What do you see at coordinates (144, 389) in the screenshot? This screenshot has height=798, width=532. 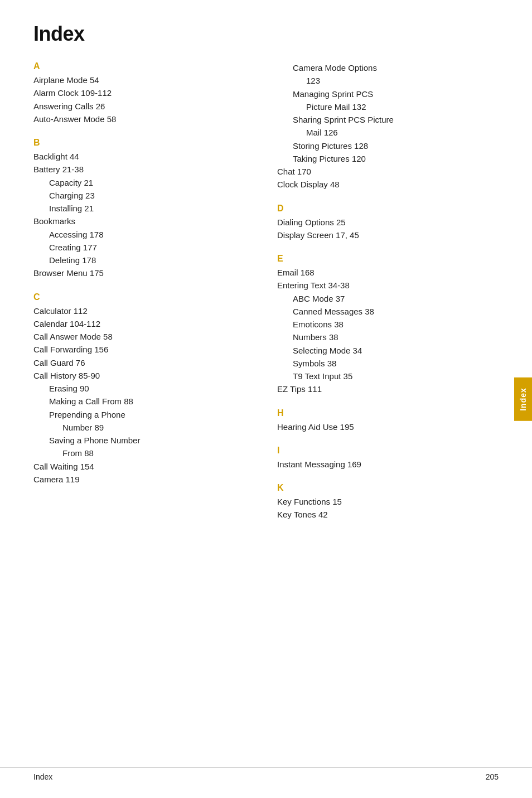 I see `section-C: C Calculator 112 Calendar 104-112 Call A…` at bounding box center [144, 389].